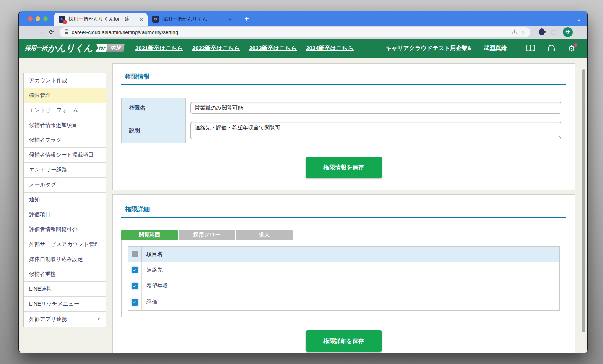 The image size is (603, 364). I want to click on manual-book-icon, so click(530, 48).